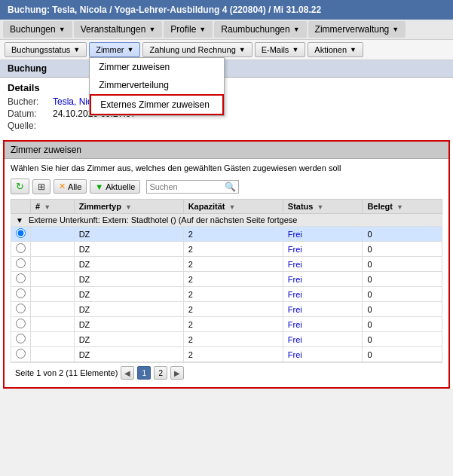 This screenshot has width=453, height=476. Describe the element at coordinates (30, 126) in the screenshot. I see `quelle-label: Quelle:` at that location.